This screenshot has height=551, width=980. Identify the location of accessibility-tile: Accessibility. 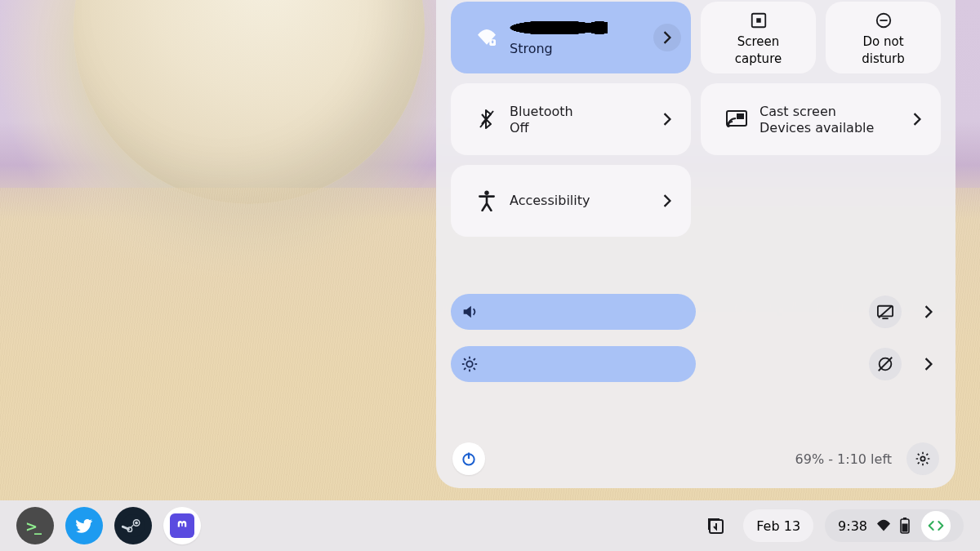
(571, 201).